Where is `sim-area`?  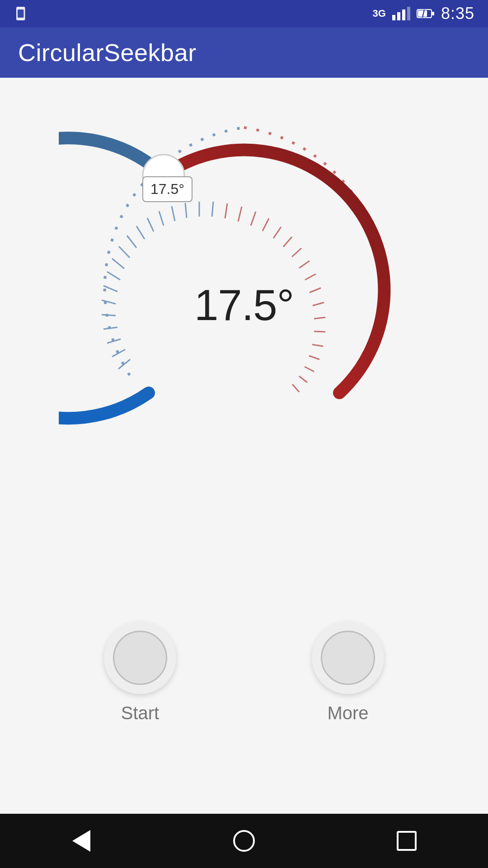 sim-area is located at coordinates (22, 14).